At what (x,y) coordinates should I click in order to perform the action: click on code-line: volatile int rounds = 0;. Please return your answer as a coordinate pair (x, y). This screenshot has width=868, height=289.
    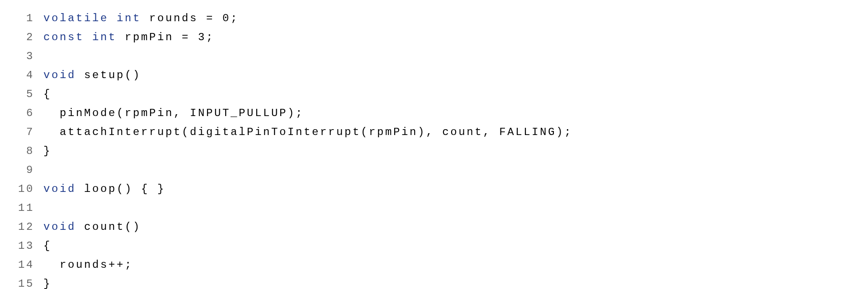
    Looking at the image, I should click on (447, 19).